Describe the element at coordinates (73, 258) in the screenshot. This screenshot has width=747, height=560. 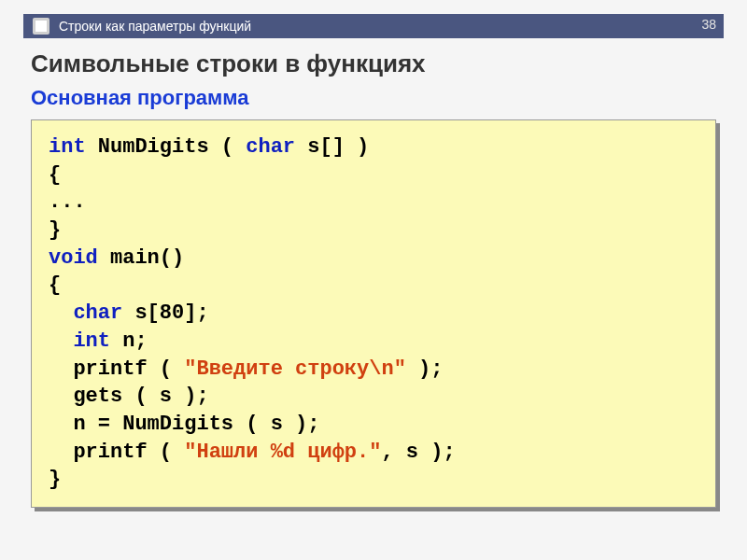
I see `keyword-void: void` at that location.